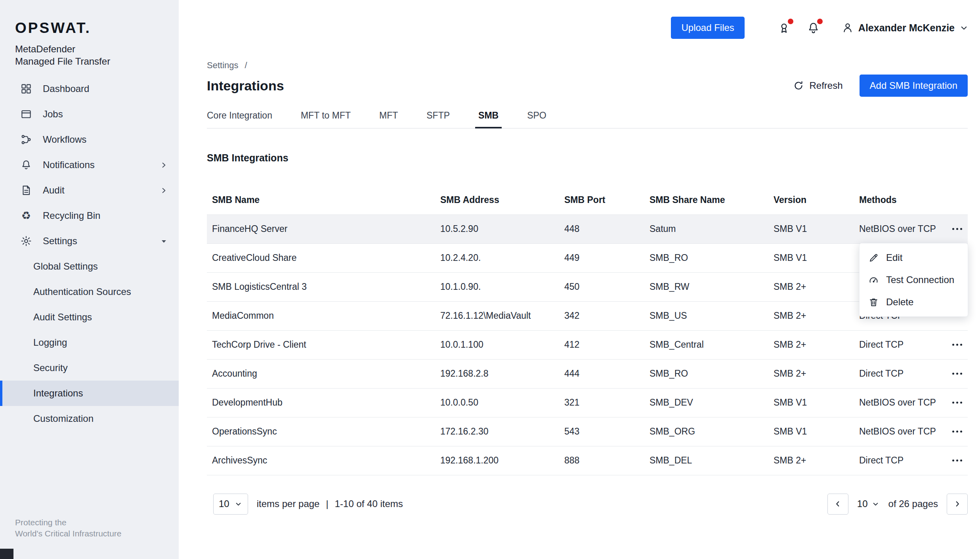 Image resolution: width=980 pixels, height=559 pixels. I want to click on sidebar-item-label: Workflows, so click(65, 140).